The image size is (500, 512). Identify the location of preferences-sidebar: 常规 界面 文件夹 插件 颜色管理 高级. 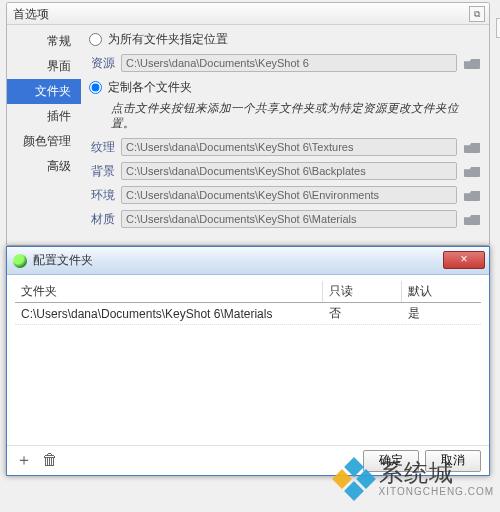
(44, 135).